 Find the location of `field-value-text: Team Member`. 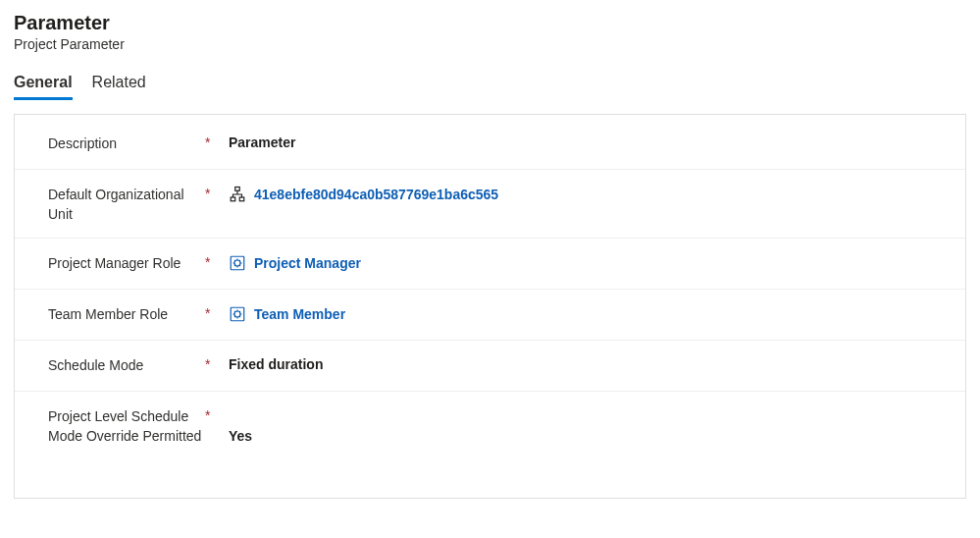

field-value-text: Team Member is located at coordinates (300, 314).